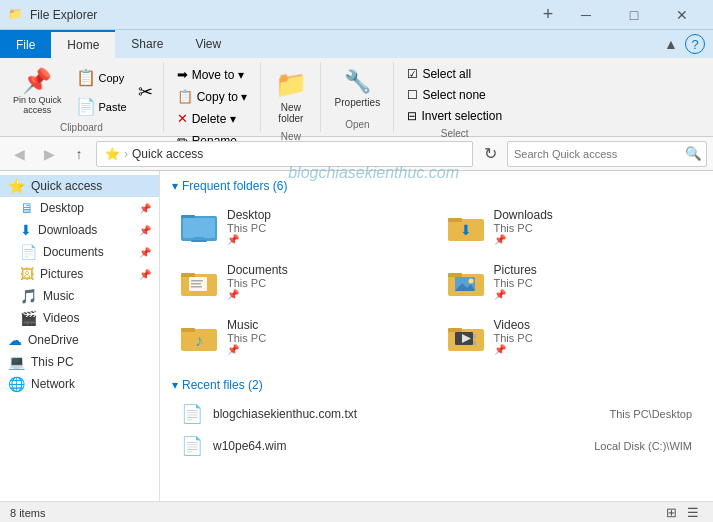  I want to click on tab-share: Share, so click(147, 44).